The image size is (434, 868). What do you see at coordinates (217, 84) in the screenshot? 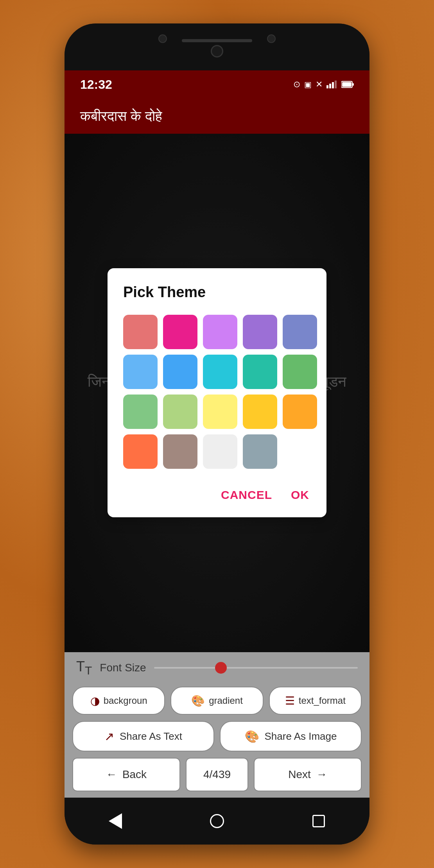
I see `status-bar: 12:32 ⊙ ▣ ✕` at bounding box center [217, 84].